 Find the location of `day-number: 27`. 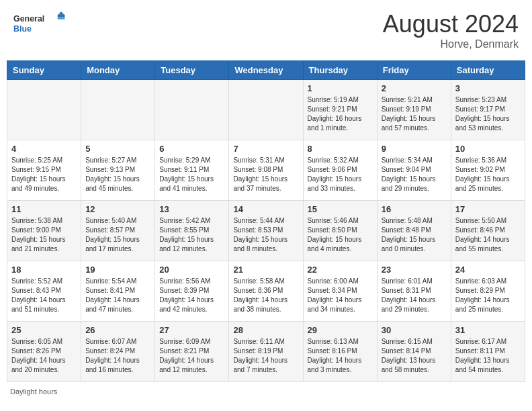

day-number: 27 is located at coordinates (192, 330).